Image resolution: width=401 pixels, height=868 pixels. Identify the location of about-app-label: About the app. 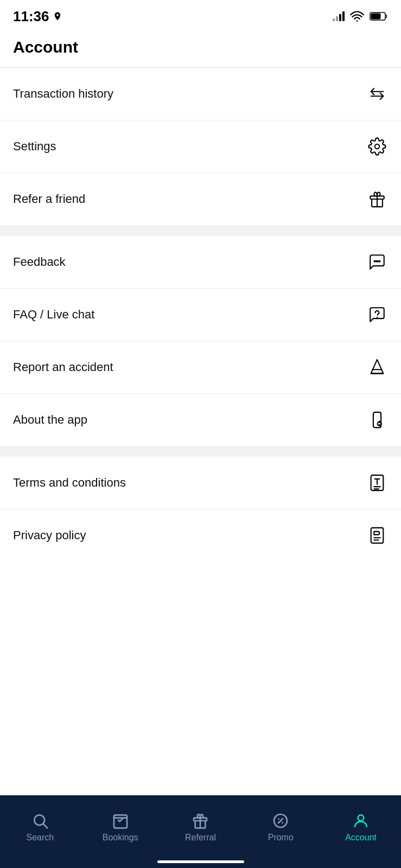
(50, 420).